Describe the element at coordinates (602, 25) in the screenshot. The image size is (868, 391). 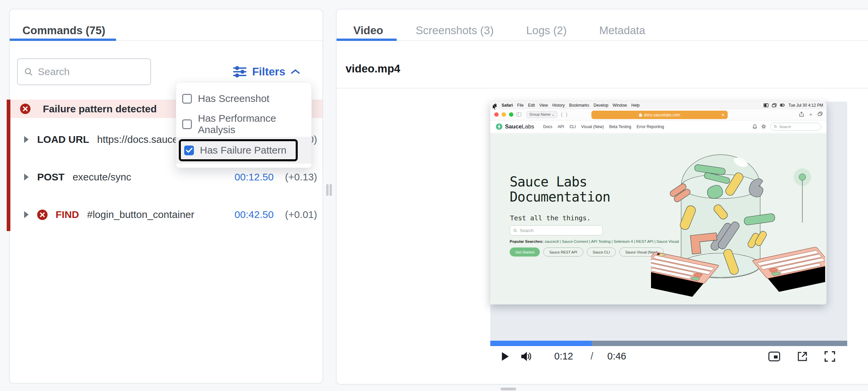
I see `asset-tabbar: Video Screenshots (3) Logs (2) Metadata` at that location.